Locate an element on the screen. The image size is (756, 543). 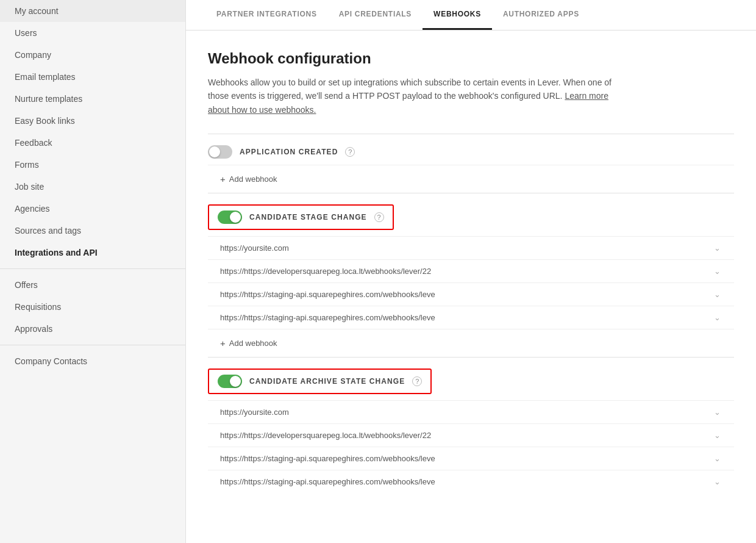
sidebar-item-company: Company is located at coordinates (93, 55).